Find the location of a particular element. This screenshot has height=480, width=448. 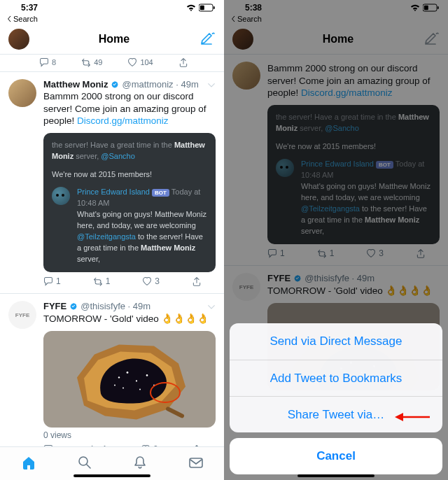

author-name: FYFE is located at coordinates (55, 306).